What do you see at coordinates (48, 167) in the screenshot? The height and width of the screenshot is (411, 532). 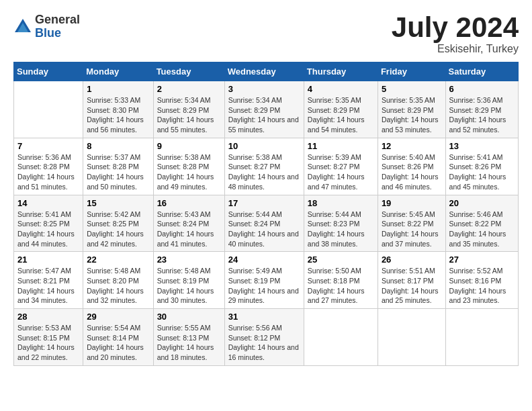 I see `calendar-cell: 7 Sunrise: 5:36 AMSunset: 8:28 PMDayligh…` at bounding box center [48, 167].